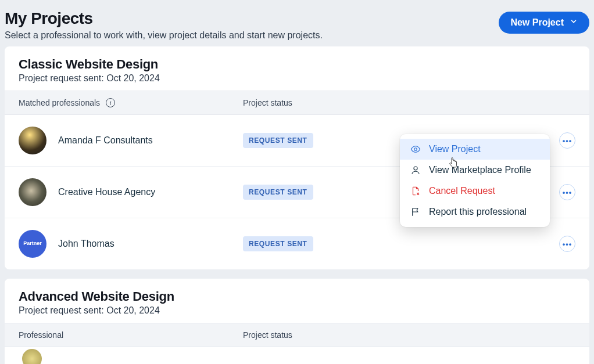  What do you see at coordinates (475, 212) in the screenshot?
I see `menu-report: Report this professional` at bounding box center [475, 212].